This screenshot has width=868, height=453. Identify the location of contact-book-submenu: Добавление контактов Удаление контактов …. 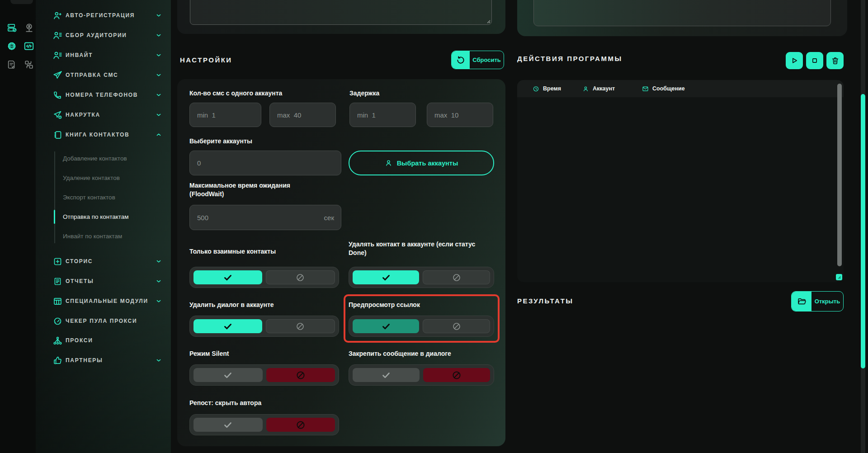
(113, 197).